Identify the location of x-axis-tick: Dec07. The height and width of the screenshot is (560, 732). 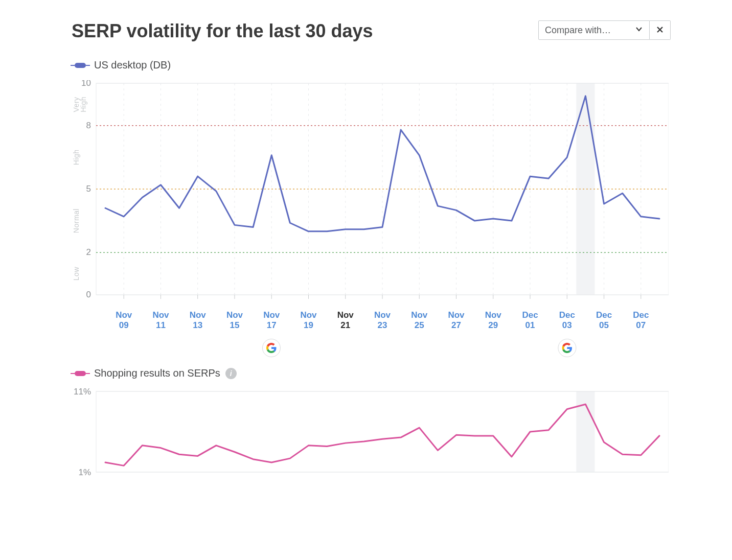
(641, 320).